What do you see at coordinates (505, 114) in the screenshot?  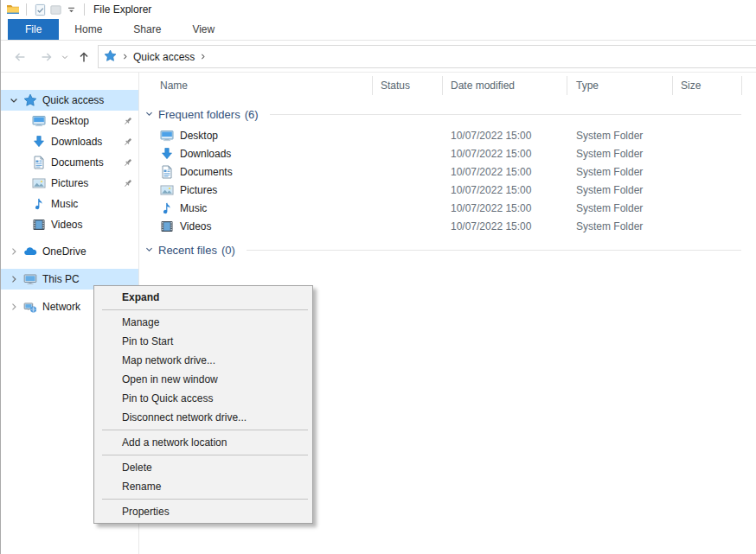 I see `group-divider-line` at bounding box center [505, 114].